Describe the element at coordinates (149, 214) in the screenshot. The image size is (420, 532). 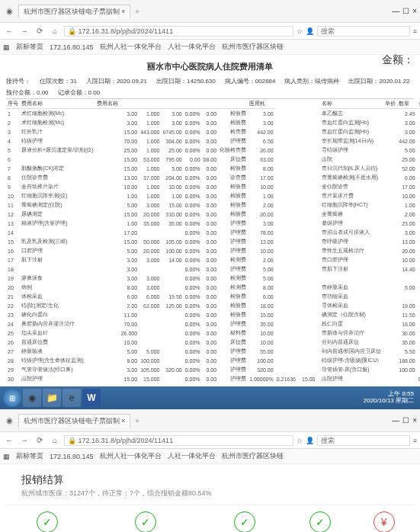
I see `cell: 20.000` at that location.